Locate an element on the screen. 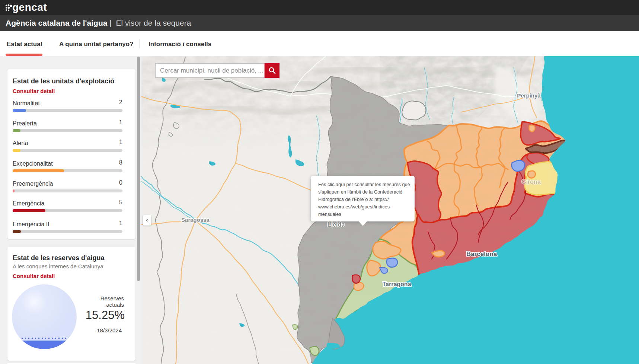 Image resolution: width=639 pixels, height=364 pixels. svg-text: Perpinyà is located at coordinates (529, 95).